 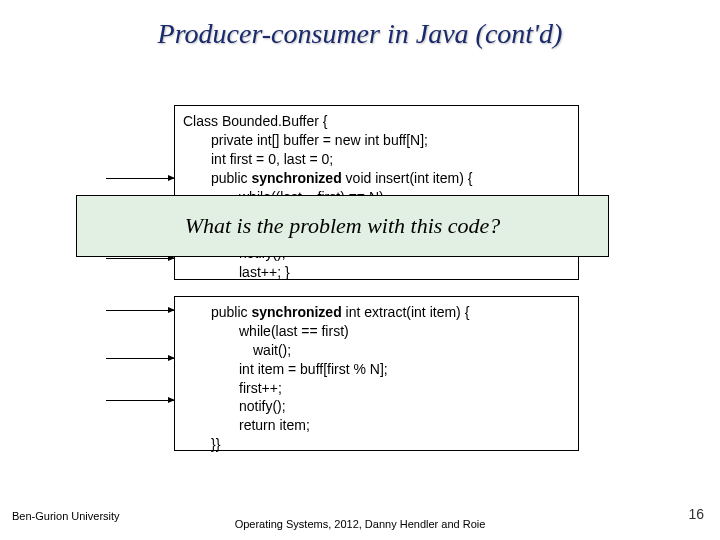 What do you see at coordinates (376, 140) in the screenshot?
I see `code-line: private int[] buffer = new int buff[N];` at bounding box center [376, 140].